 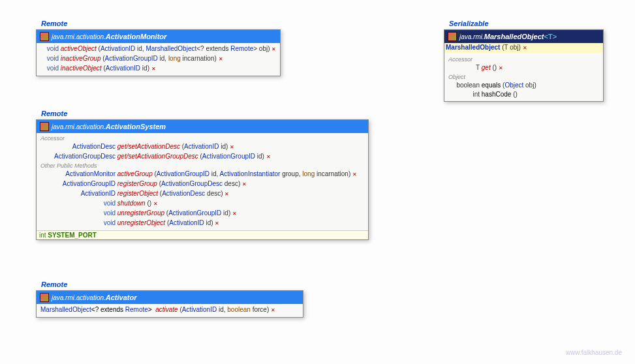 What do you see at coordinates (138, 193) in the screenshot?
I see `method-name: registerObject` at bounding box center [138, 193].